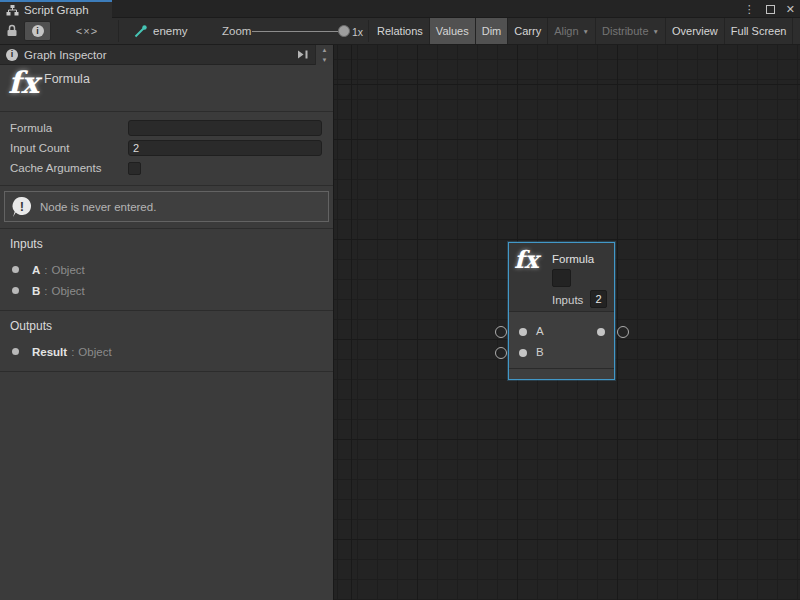  What do you see at coordinates (562, 278) in the screenshot?
I see `formula-node-header: fx Formula Inputs 2` at bounding box center [562, 278].